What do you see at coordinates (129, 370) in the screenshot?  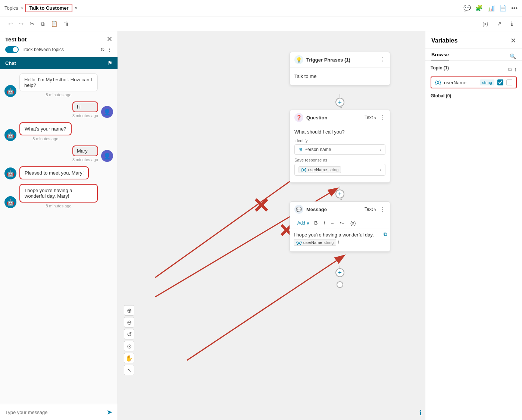 I see `select-button: ↖` at bounding box center [129, 370].